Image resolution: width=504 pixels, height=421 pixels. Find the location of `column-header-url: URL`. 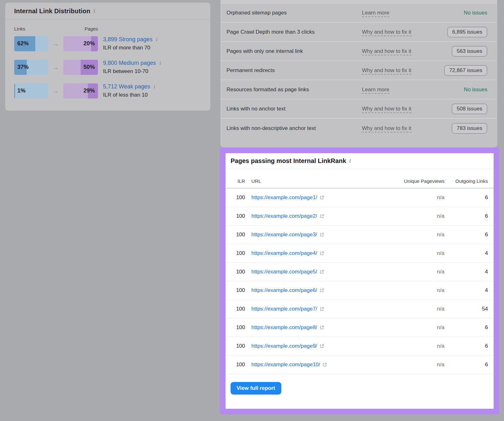

column-header-url: URL is located at coordinates (310, 181).